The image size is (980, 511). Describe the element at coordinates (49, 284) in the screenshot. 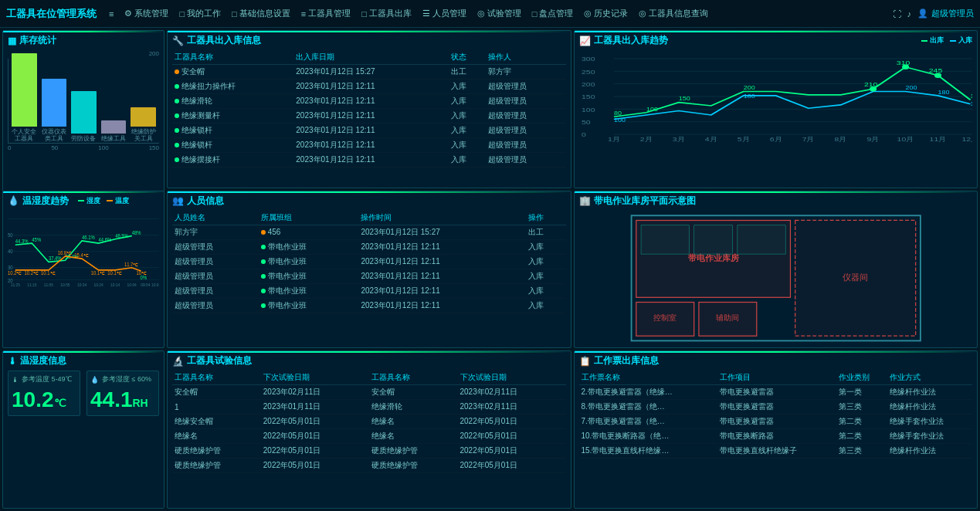

I see `svg-text: 11:05` at that location.